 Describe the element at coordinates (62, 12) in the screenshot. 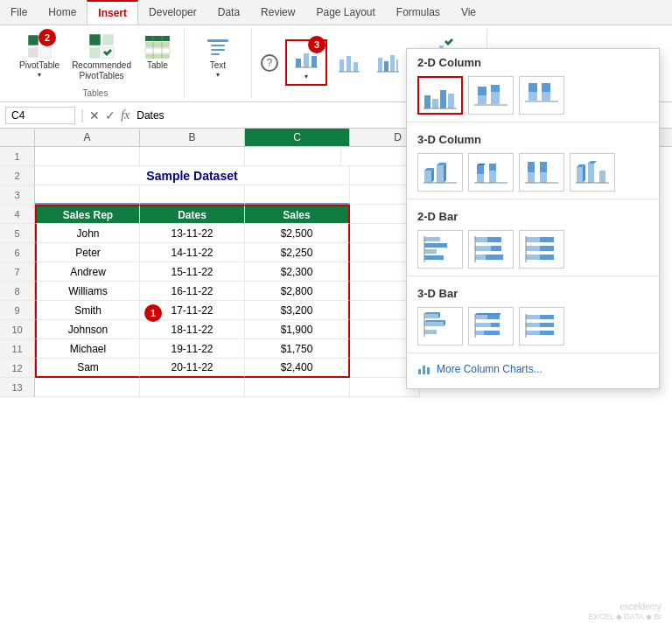

I see `tab-home: Home` at that location.